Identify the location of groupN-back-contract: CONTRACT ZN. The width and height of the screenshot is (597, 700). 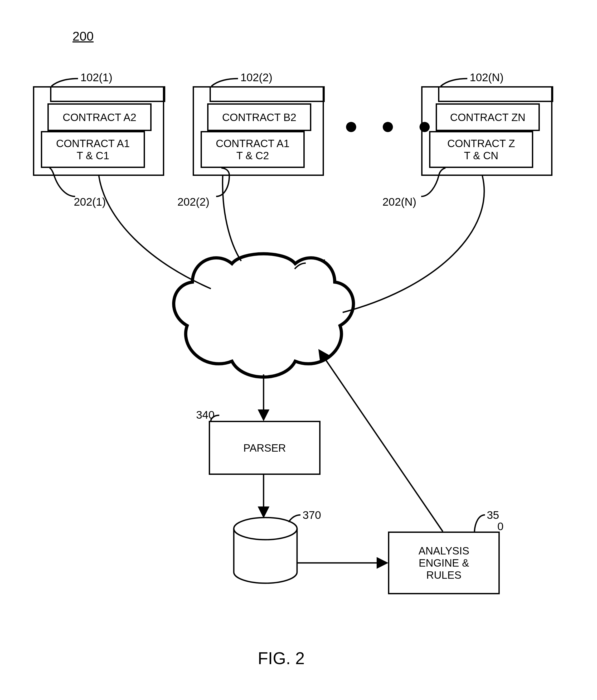
(488, 117).